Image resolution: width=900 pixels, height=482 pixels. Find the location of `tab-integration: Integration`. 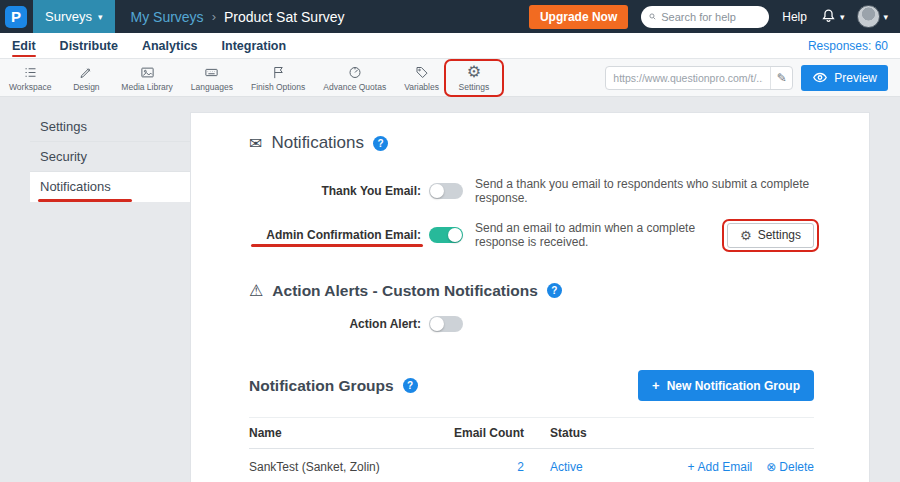

tab-integration: Integration is located at coordinates (254, 46).